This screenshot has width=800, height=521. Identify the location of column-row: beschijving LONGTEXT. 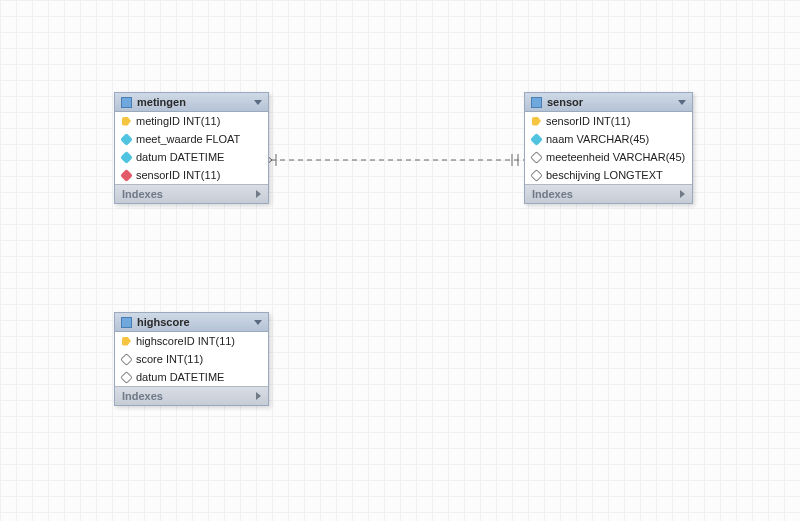
(608, 175).